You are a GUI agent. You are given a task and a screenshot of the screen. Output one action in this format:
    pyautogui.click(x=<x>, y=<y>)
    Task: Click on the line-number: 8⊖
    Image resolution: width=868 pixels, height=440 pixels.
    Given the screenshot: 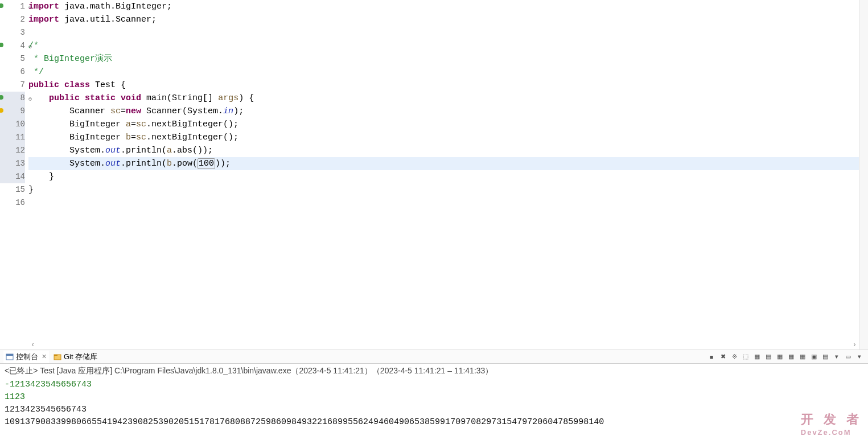 What is the action you would take?
    pyautogui.click(x=13, y=98)
    